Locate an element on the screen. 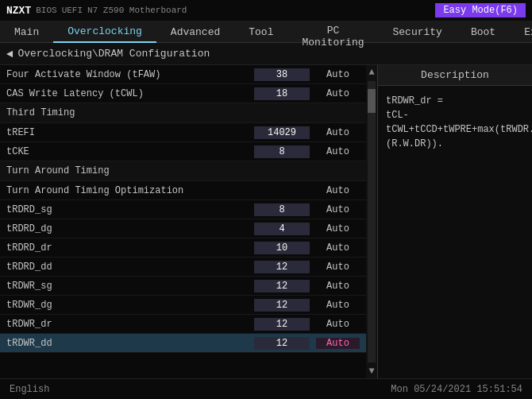  setting-row-tcke: tCKE 8 Auto is located at coordinates (183, 152).